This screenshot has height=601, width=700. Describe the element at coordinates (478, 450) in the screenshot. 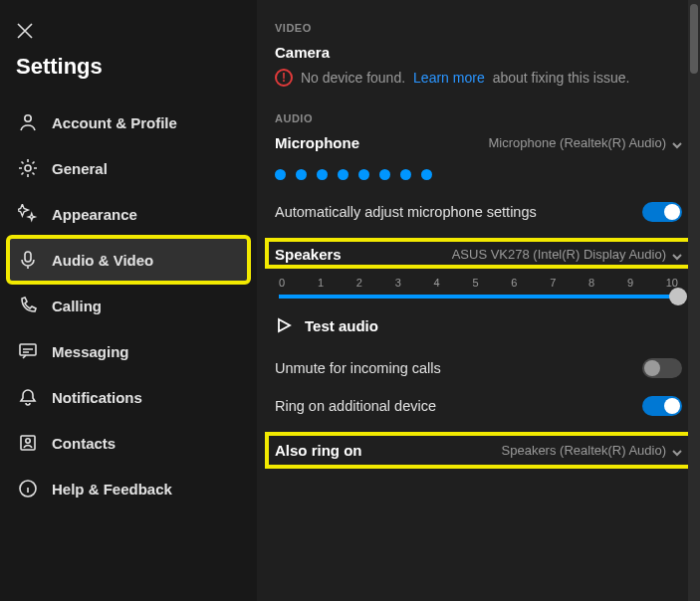

I see `also-ring-on-row: Also ring on Speakers (Realtek(R) Audio)` at that location.